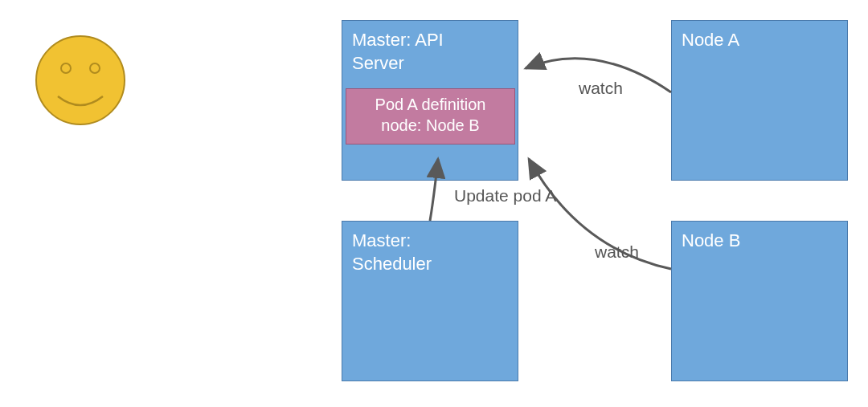 This screenshot has width=868, height=407. What do you see at coordinates (760, 241) in the screenshot?
I see `box-label: Node B` at bounding box center [760, 241].